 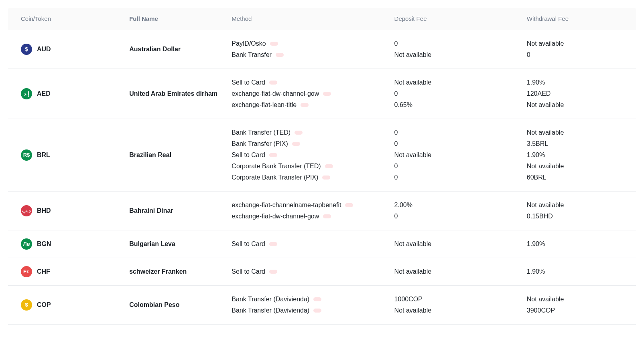 What do you see at coordinates (260, 144) in the screenshot?
I see `method-label: Bank Transfer (PIX)` at bounding box center [260, 144].